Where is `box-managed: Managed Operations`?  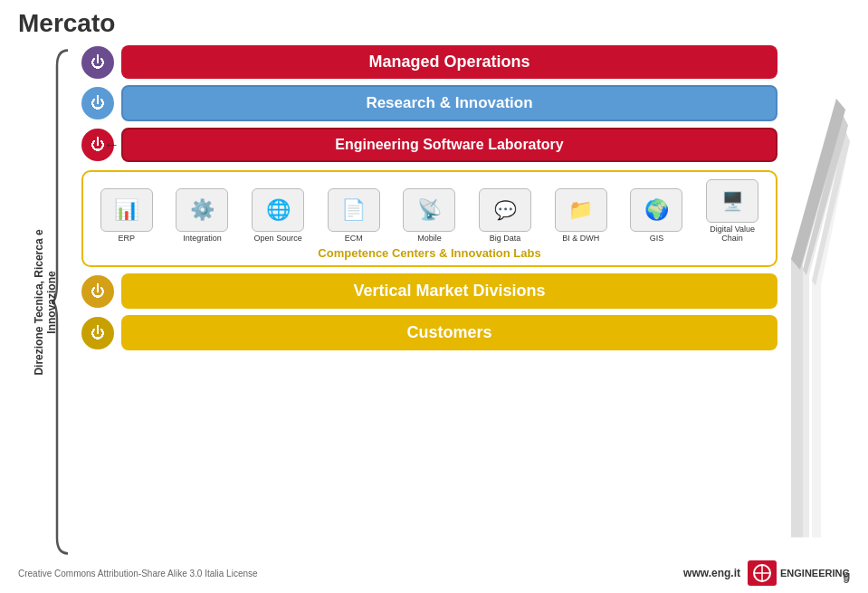
box-managed: Managed Operations is located at coordinates (449, 62).